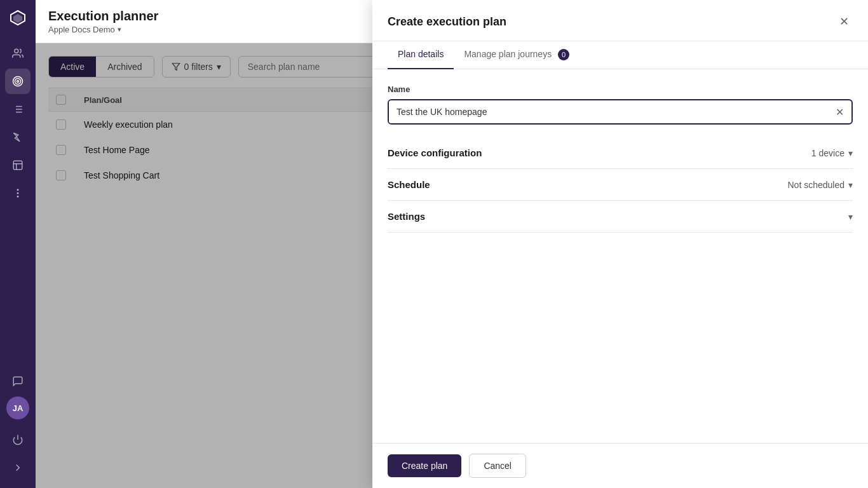 The image size is (868, 488). What do you see at coordinates (119, 29) in the screenshot?
I see `workspace-chevron: ▾` at bounding box center [119, 29].